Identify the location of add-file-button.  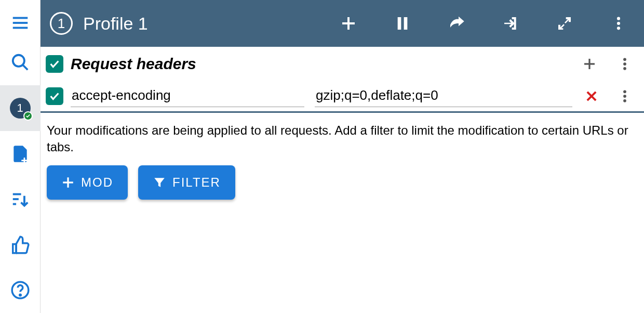
(20, 154).